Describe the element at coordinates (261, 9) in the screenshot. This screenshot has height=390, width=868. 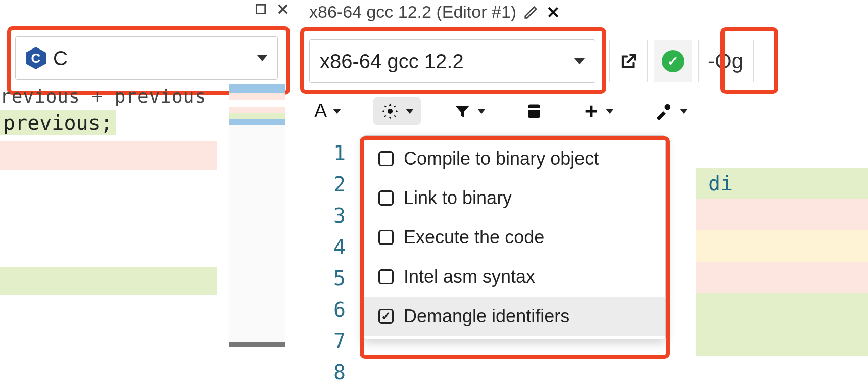
I see `maximize-icon` at that location.